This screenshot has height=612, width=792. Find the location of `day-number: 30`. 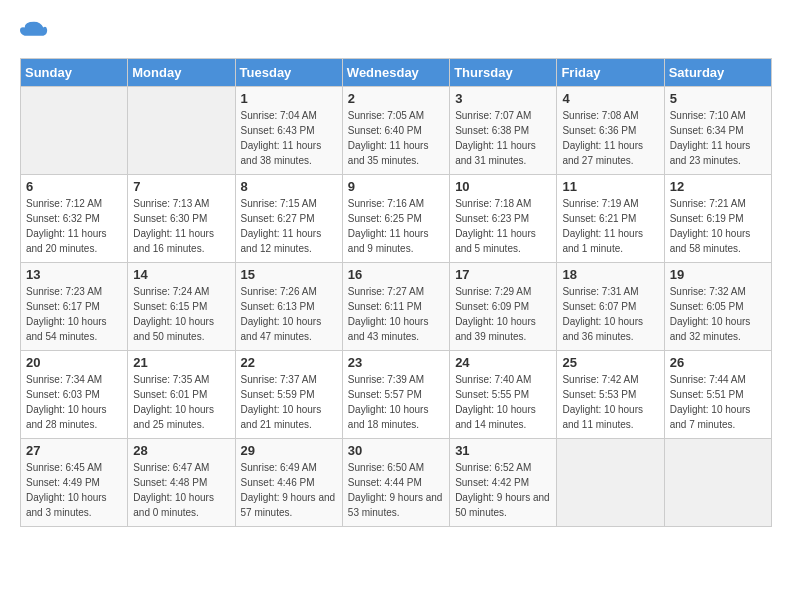

day-number: 30 is located at coordinates (396, 450).